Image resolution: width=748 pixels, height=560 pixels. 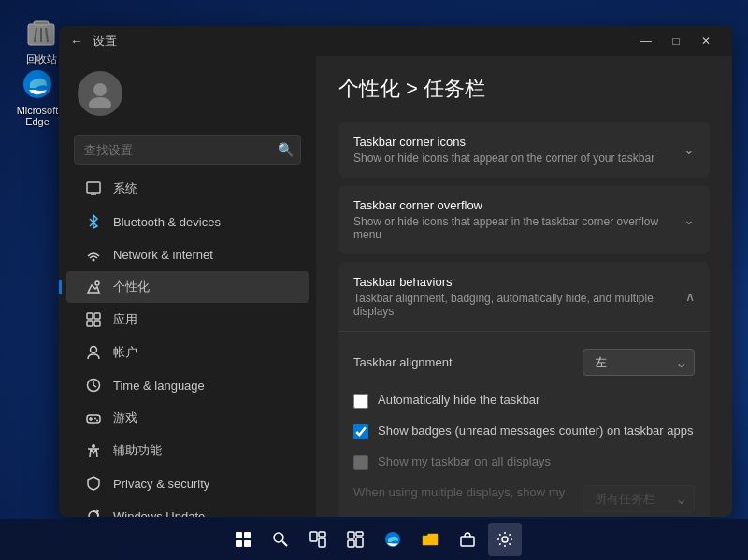 I want to click on auto-hide-checkbox, so click(x=361, y=401).